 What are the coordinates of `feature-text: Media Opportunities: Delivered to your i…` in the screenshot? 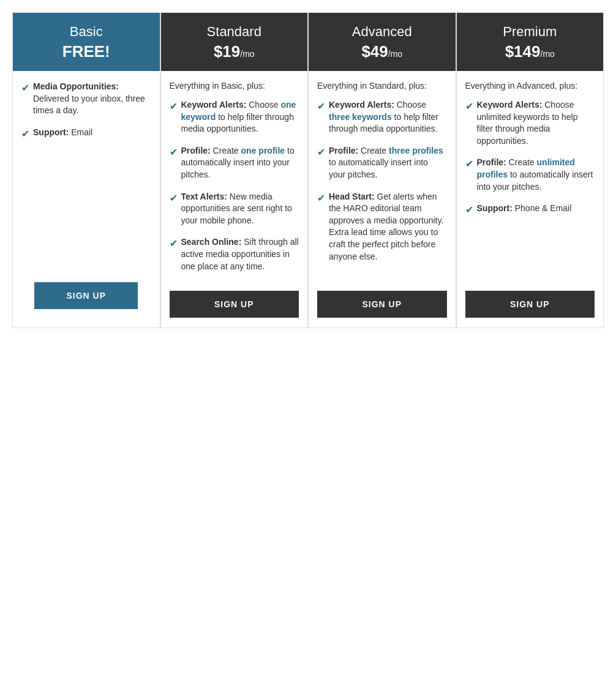 It's located at (92, 99).